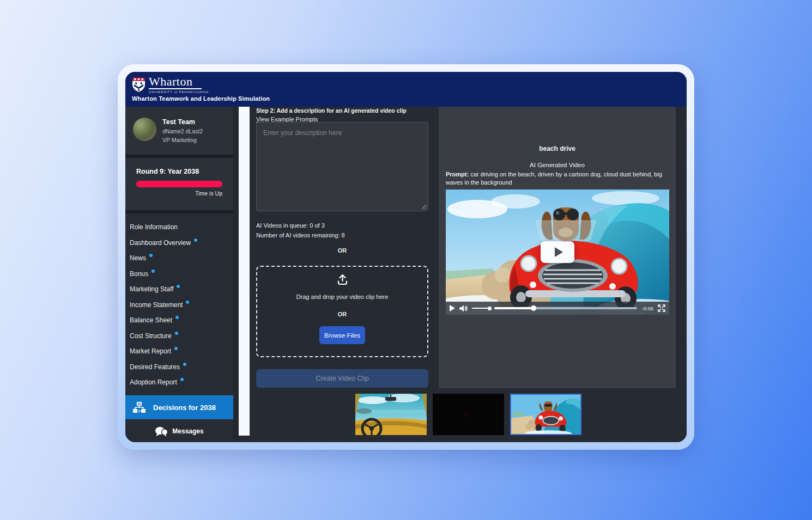  Describe the element at coordinates (179, 304) in the screenshot. I see `sidebar-nav: Role Information Dashboard Overview News…` at that location.